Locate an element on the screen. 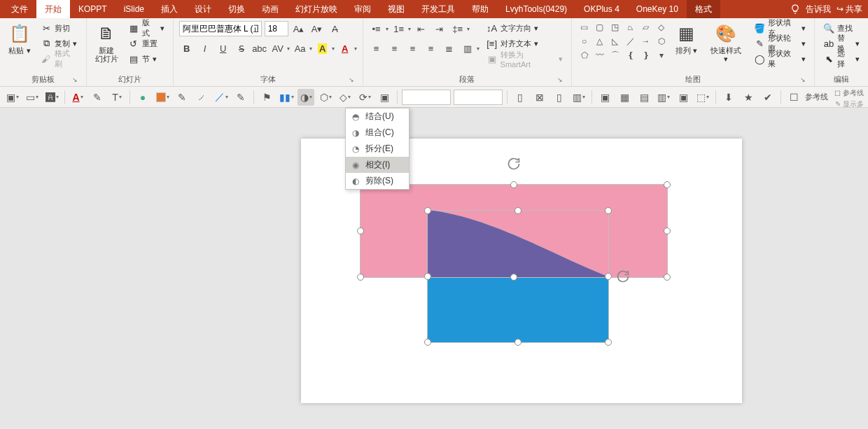 Image resolution: width=868 pixels, height=429 pixels. align-center-button: ≡ is located at coordinates (395, 48).